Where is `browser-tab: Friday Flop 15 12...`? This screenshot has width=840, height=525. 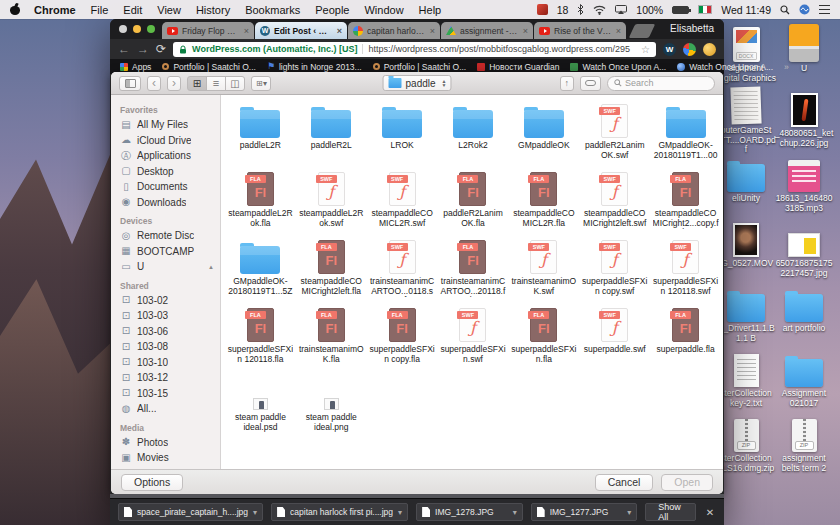 browser-tab: Friday Flop 15 12... is located at coordinates (208, 30).